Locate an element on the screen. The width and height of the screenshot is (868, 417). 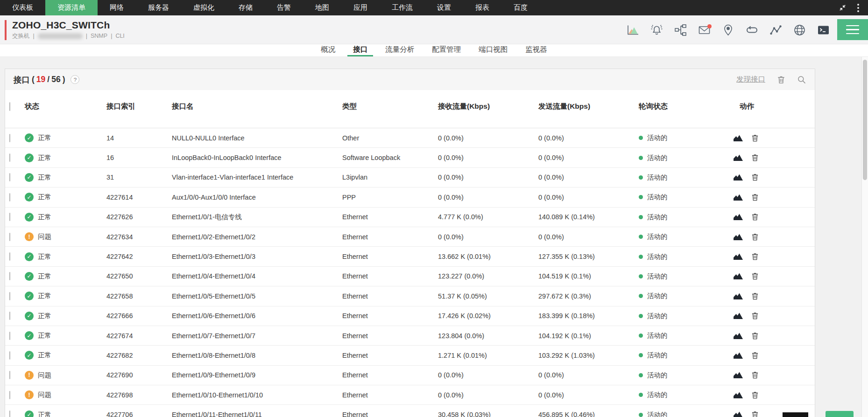
tab-端口视图: 端口视图 is located at coordinates (493, 50).